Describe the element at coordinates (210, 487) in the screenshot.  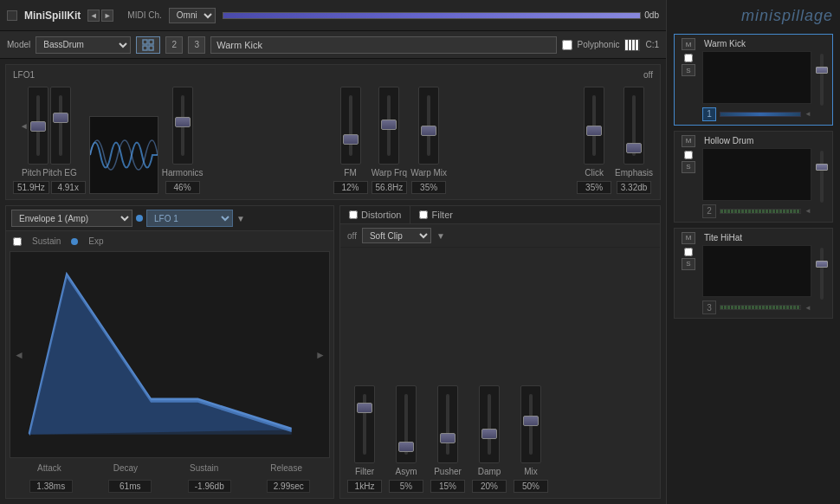
I see `sustain-value: -1.96db` at that location.